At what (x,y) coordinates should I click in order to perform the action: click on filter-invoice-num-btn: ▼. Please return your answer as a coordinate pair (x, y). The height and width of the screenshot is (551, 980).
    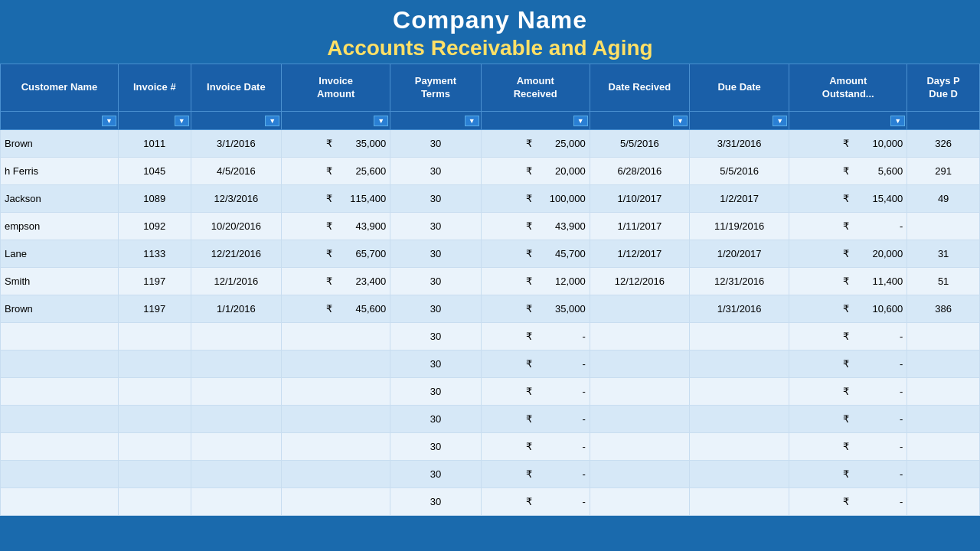
    Looking at the image, I should click on (182, 121).